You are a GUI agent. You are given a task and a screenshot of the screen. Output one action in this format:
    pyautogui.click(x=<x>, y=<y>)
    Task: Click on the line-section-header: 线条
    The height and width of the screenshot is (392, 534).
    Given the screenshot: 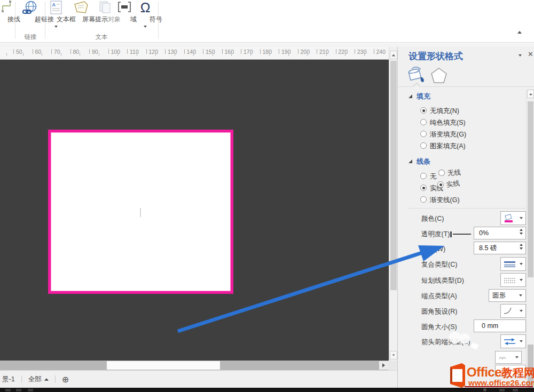 What is the action you would take?
    pyautogui.click(x=423, y=162)
    